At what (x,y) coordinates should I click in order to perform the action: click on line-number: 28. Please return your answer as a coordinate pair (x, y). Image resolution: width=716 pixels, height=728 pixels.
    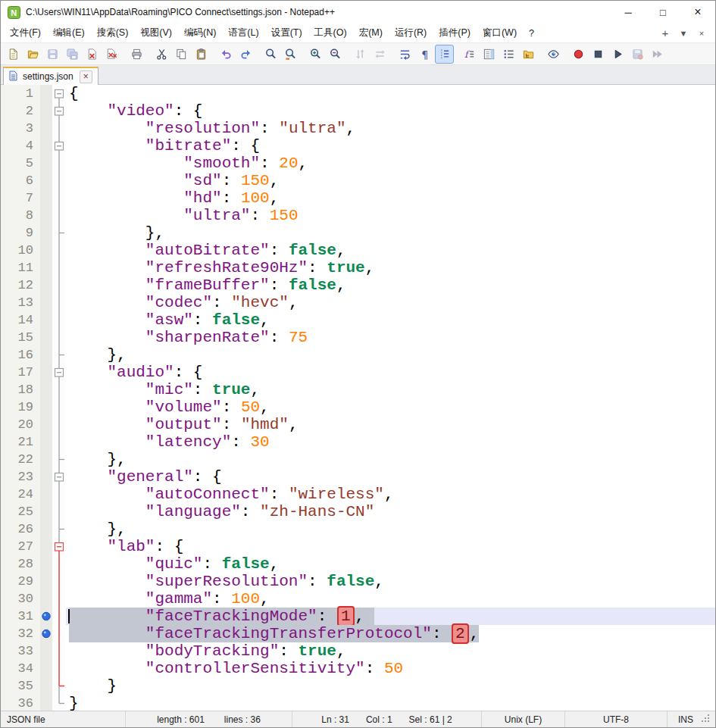
    Looking at the image, I should click on (20, 564).